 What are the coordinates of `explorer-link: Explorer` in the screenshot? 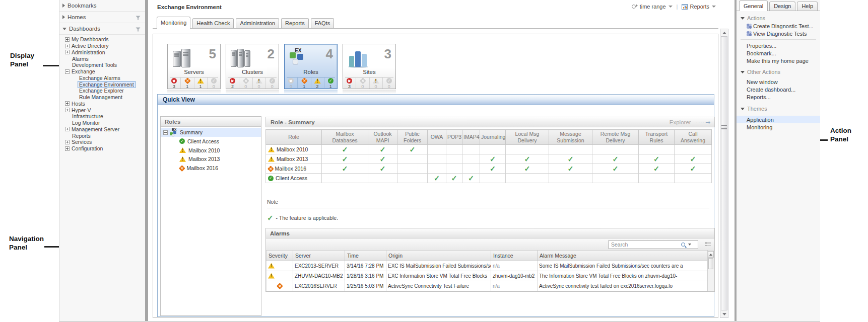 It's located at (680, 122).